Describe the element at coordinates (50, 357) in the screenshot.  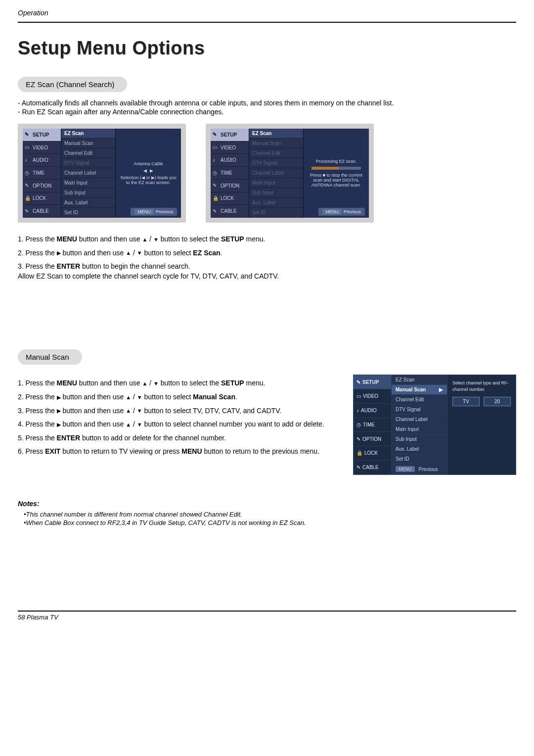
I see `manual-scan-pill: Manual Scan` at that location.